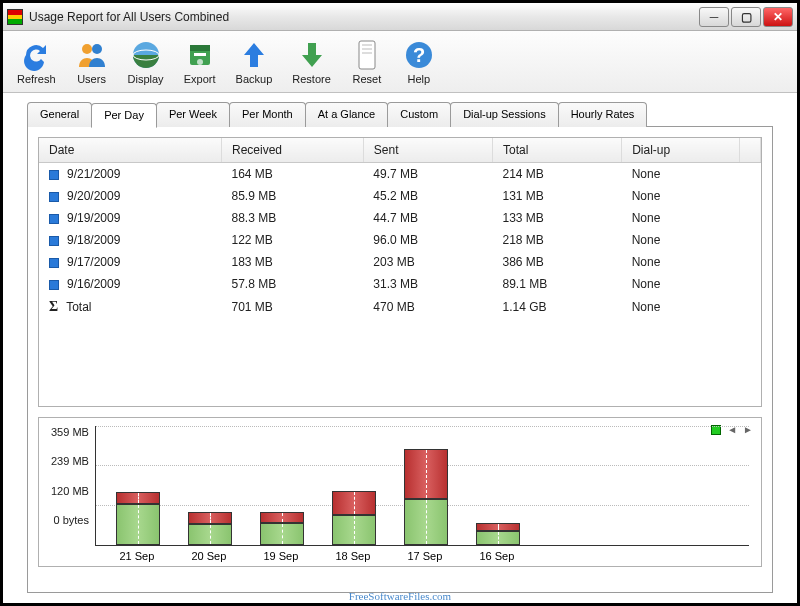 This screenshot has height=606, width=800. Describe the element at coordinates (146, 62) in the screenshot. I see `display-button: Display` at that location.